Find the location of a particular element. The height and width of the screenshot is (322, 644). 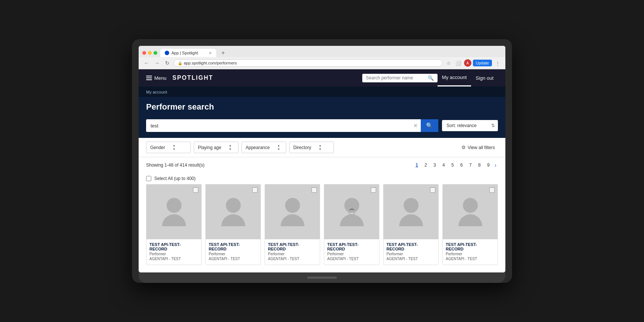

tab-favicon is located at coordinates (167, 53).